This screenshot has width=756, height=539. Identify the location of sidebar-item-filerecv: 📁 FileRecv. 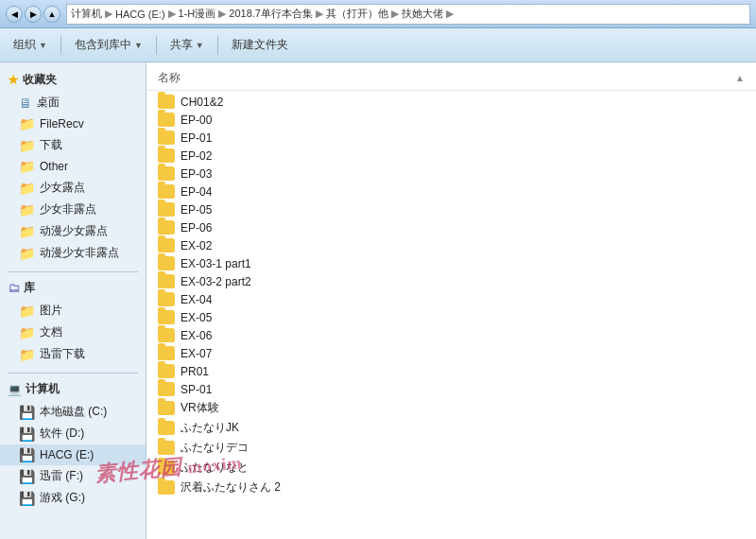
(73, 124).